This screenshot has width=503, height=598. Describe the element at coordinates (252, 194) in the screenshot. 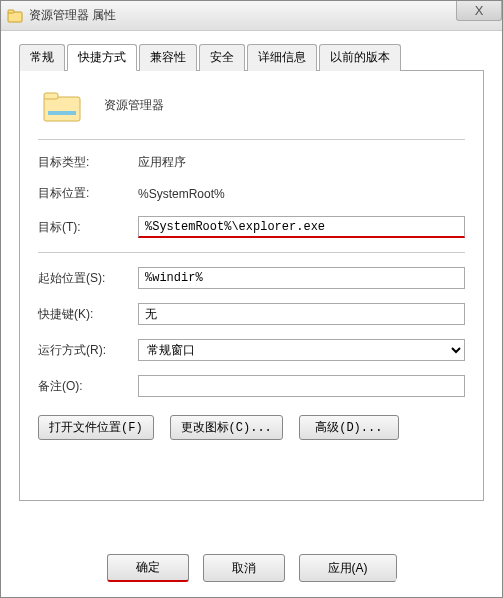

I see `row-target-location: 目标位置: %SystemRoot%` at that location.